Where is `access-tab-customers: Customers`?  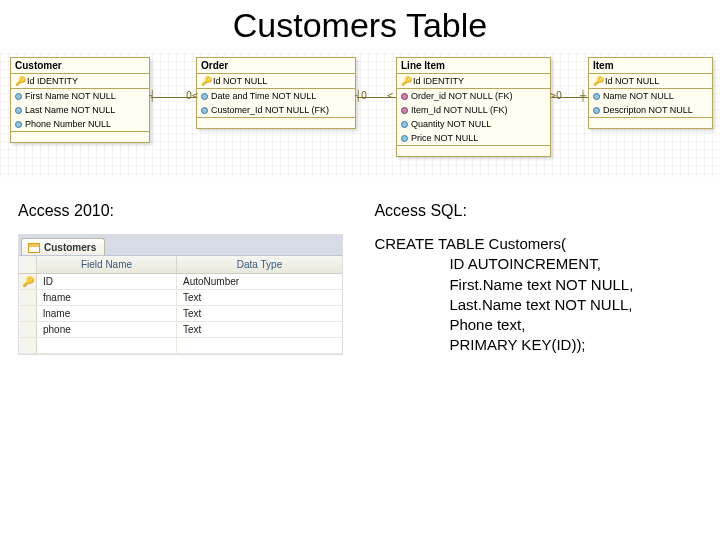 access-tab-customers: Customers is located at coordinates (63, 246).